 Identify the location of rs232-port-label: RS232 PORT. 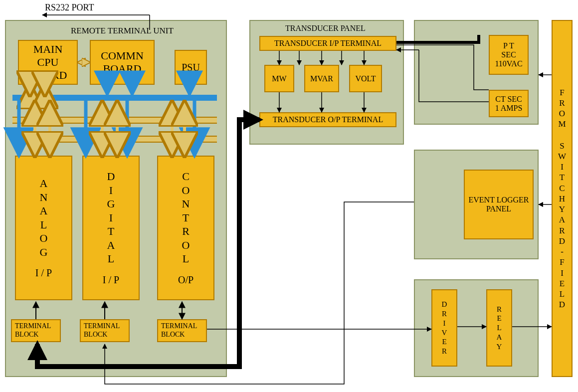
(69, 8).